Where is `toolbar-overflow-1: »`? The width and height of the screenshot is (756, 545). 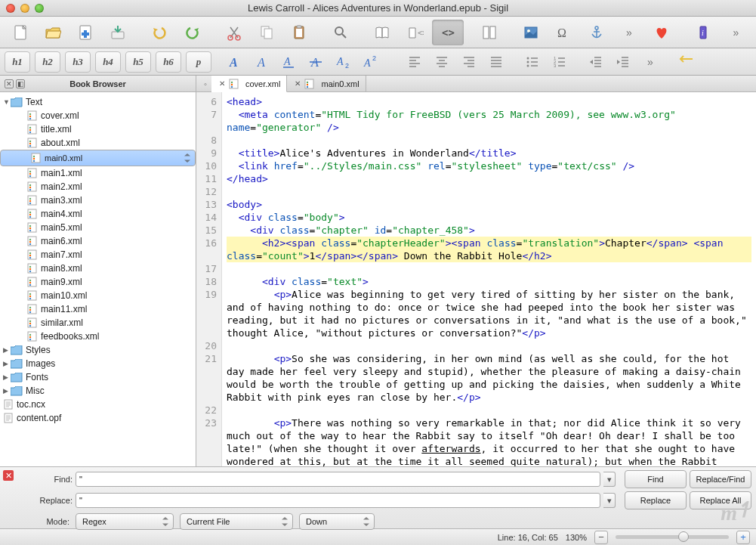 toolbar-overflow-1: » is located at coordinates (628, 33).